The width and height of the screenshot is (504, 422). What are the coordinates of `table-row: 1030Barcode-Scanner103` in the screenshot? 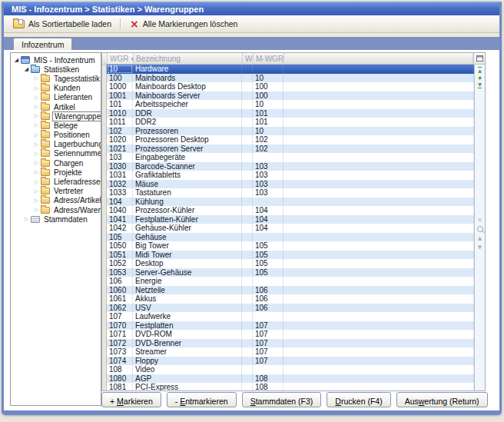 It's located at (288, 167).